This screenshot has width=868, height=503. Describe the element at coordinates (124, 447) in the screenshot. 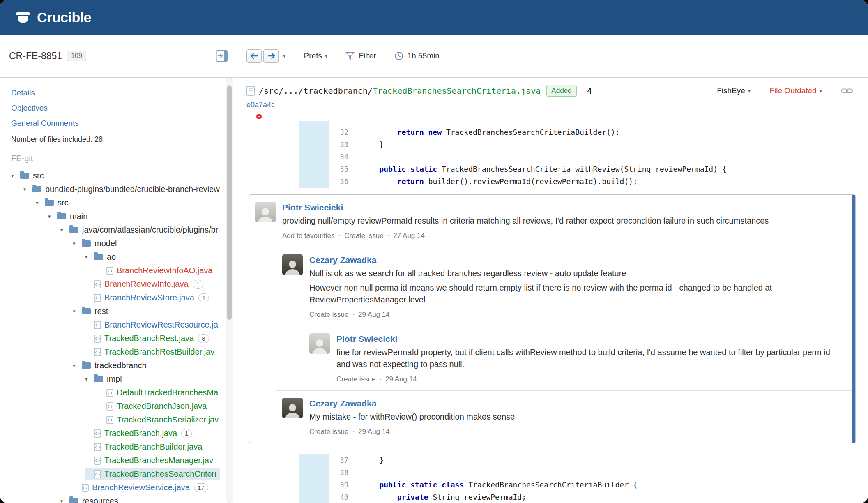

I see `tree-file-item: TrackedBranchBuilder.java` at that location.